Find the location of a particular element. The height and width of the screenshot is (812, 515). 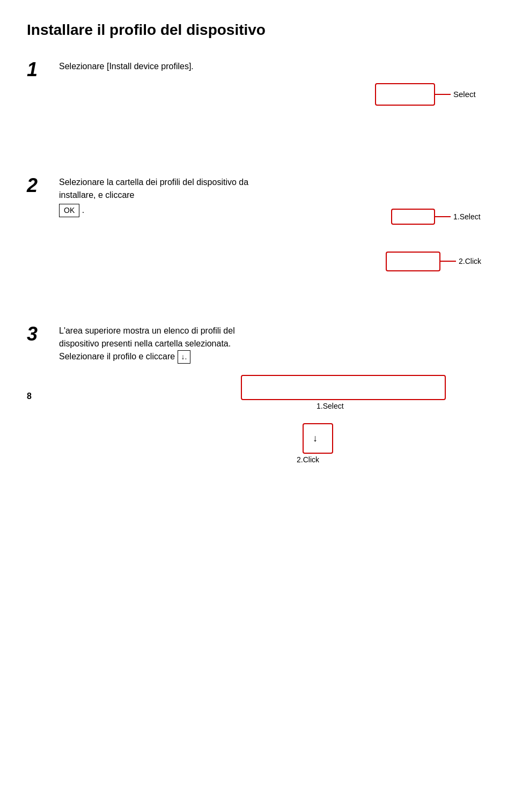

step3-label2: 2.Click is located at coordinates (308, 460).